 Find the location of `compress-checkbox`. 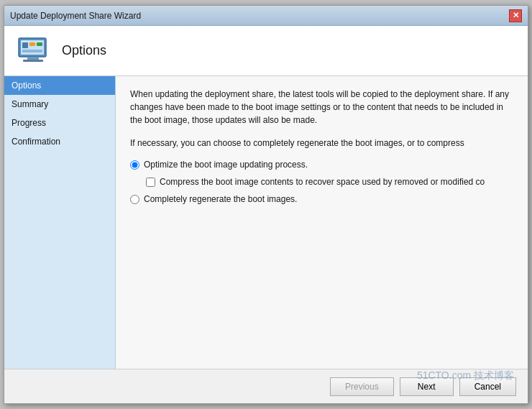

compress-checkbox is located at coordinates (151, 183).